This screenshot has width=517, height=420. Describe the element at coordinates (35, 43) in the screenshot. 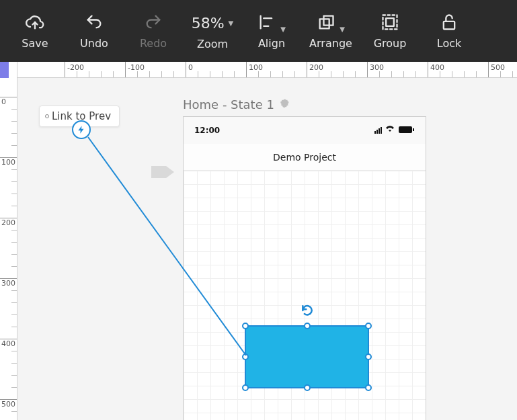

I see `save-label: Save` at that location.